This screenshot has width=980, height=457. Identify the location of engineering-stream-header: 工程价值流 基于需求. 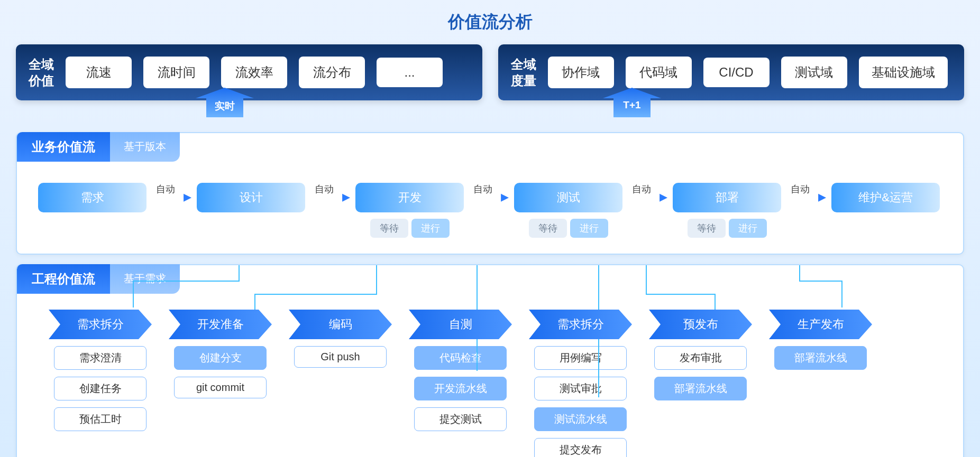
(482, 279).